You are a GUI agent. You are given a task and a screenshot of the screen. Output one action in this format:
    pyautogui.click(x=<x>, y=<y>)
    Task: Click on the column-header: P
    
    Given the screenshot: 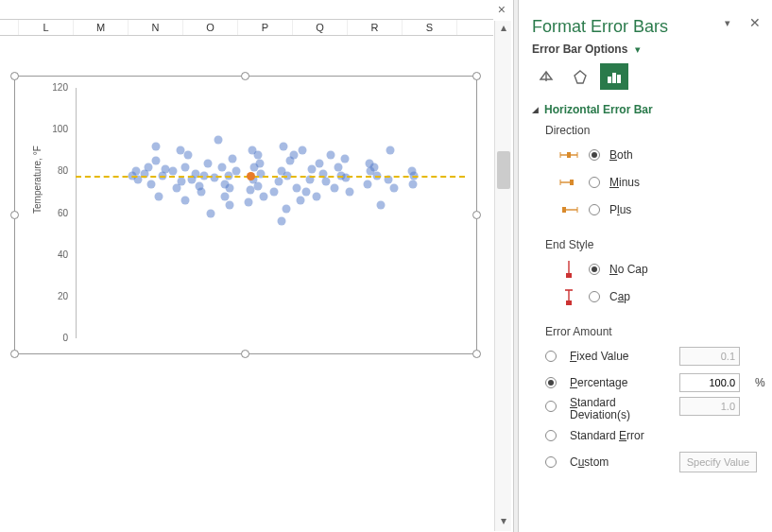 What is the action you would take?
    pyautogui.click(x=266, y=27)
    